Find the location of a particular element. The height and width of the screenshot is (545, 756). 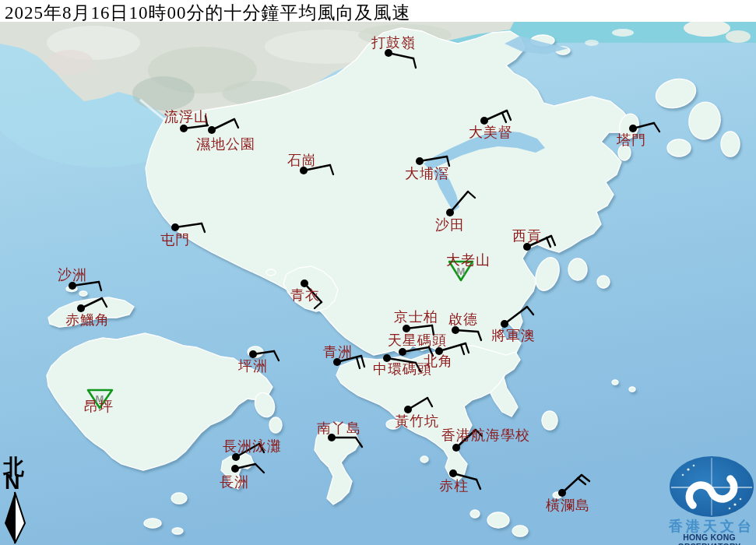

station-label: 啟德 is located at coordinates (463, 319).